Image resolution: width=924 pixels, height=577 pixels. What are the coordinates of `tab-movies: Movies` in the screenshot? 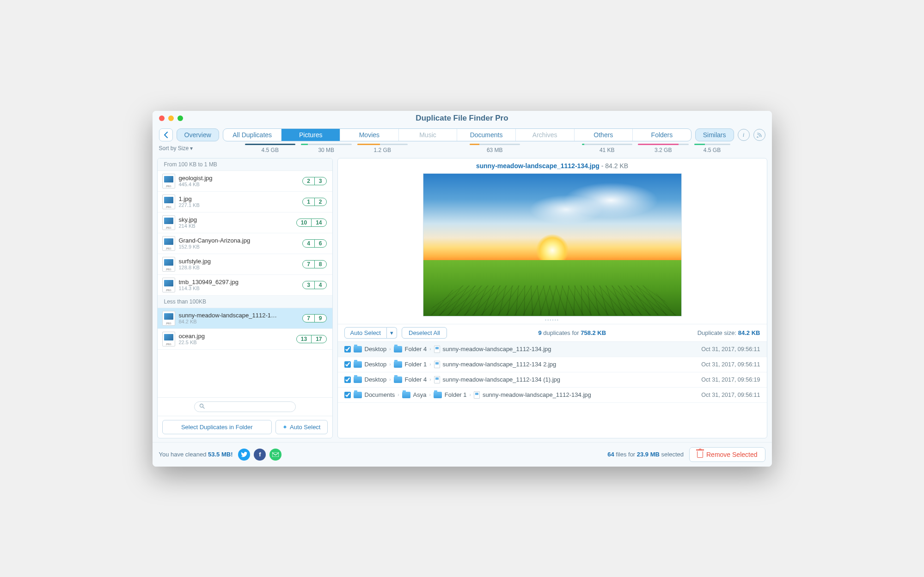 It's located at (370, 135).